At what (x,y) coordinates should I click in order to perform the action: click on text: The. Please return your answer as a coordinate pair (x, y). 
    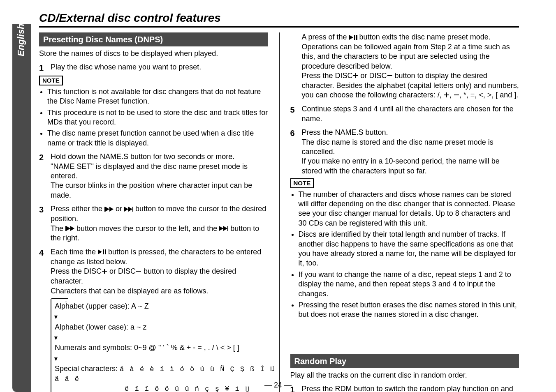
    Looking at the image, I should click on (57, 228).